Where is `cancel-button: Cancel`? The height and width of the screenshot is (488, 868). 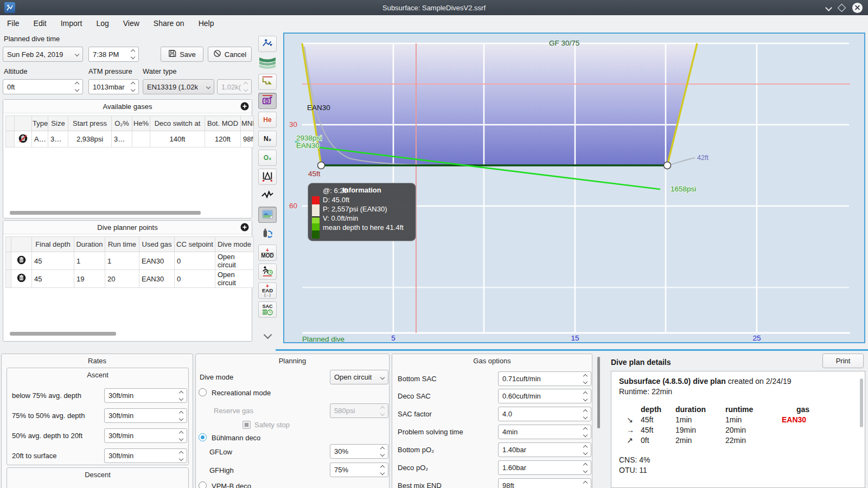 cancel-button: Cancel is located at coordinates (230, 54).